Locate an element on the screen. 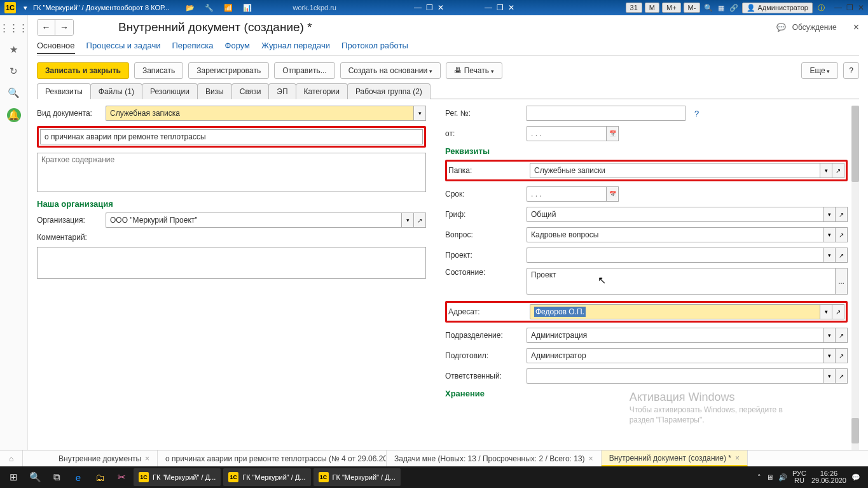 The image size is (868, 488). edge-icon: e is located at coordinates (78, 477).